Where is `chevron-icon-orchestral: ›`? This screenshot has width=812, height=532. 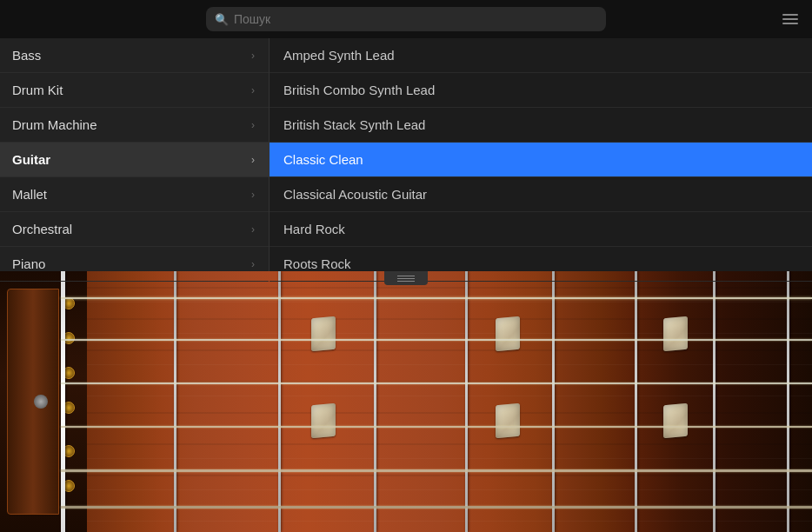 chevron-icon-orchestral: › is located at coordinates (253, 229).